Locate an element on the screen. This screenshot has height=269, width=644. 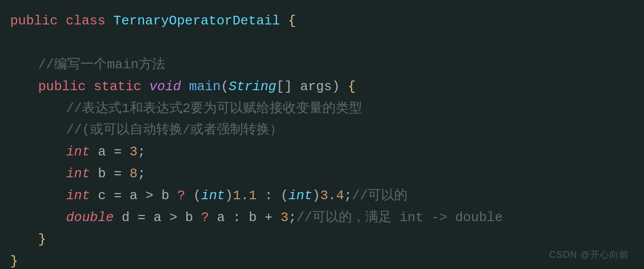
code-line-5: //表达式1和表达式2要为可以赋给接收变量的类型 is located at coordinates (327, 109).